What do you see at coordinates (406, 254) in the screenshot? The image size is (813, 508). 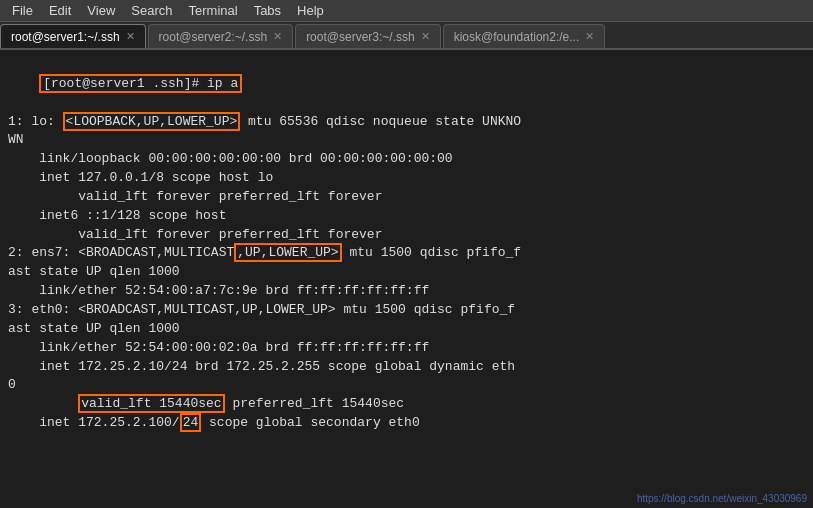 I see `terminal-line-8: 2: ens7: <BROADCAST,MULTICAST,UP,LOWER_U…` at bounding box center [406, 254].